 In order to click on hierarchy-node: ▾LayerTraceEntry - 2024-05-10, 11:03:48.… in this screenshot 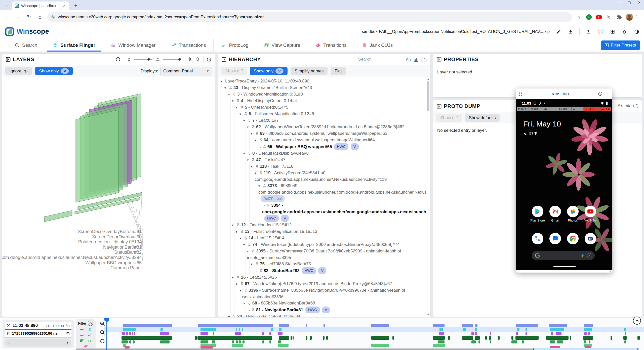, I will do `click(322, 81)`.